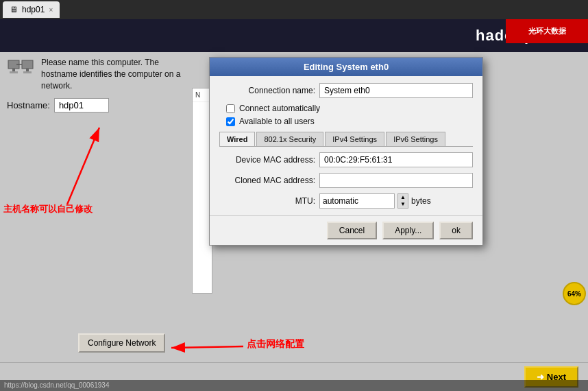 The width and height of the screenshot is (588, 391). I want to click on ok-button: ok, so click(456, 230).